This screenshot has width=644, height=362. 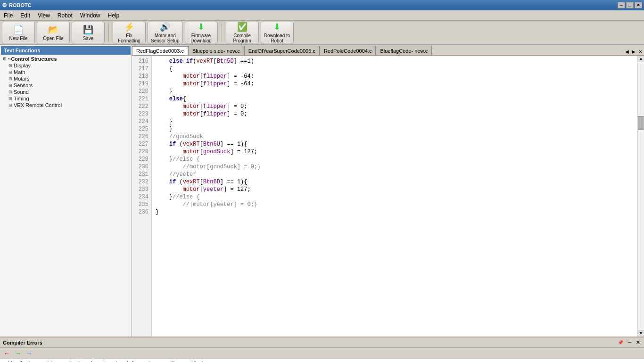 I want to click on firmware-label: FirmwareDownload, so click(x=201, y=38).